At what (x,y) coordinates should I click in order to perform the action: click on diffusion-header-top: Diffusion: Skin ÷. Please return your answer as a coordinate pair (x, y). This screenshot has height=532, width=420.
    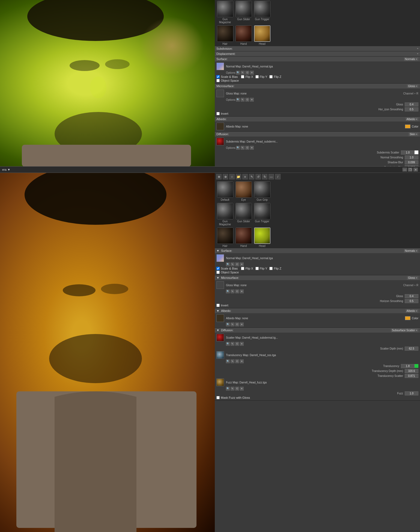
    Looking at the image, I should click on (317, 134).